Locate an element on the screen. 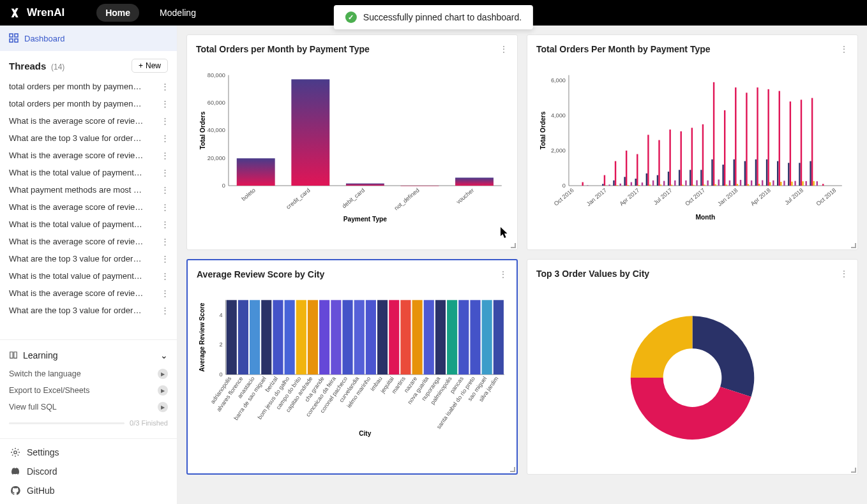  card-title: Total Orders Per Month by Payment Type is located at coordinates (623, 49).